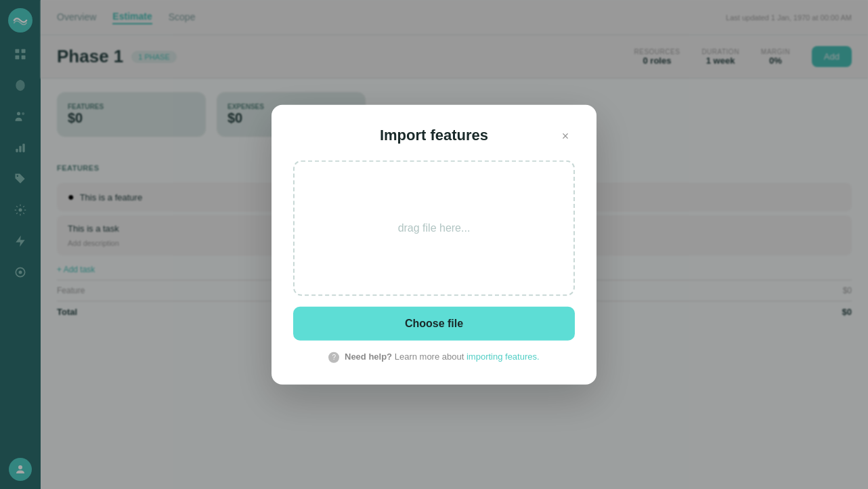 The height and width of the screenshot is (489, 868). I want to click on modal-help-text: ? Need help? Learn more about importing …, so click(434, 358).